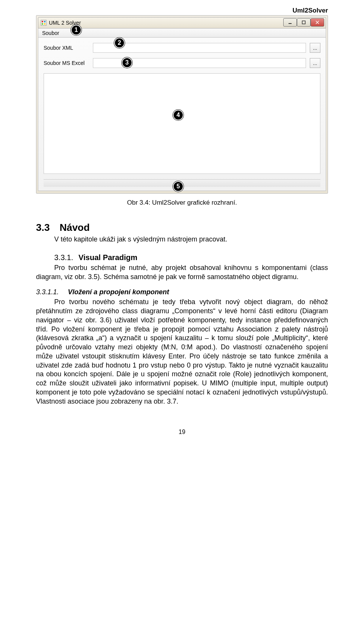 This screenshot has width=364, height=628. What do you see at coordinates (182, 23) in the screenshot?
I see `window-titlebar: UML 2 Solver` at bounding box center [182, 23].